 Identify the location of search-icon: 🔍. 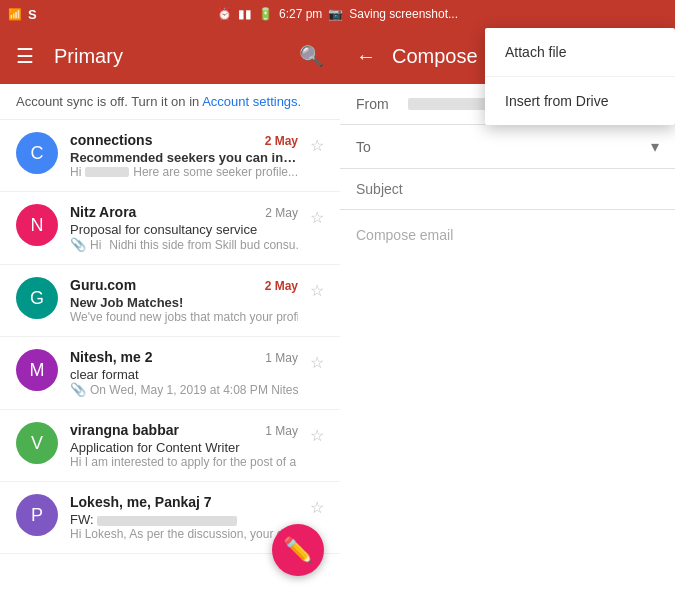
(312, 56).